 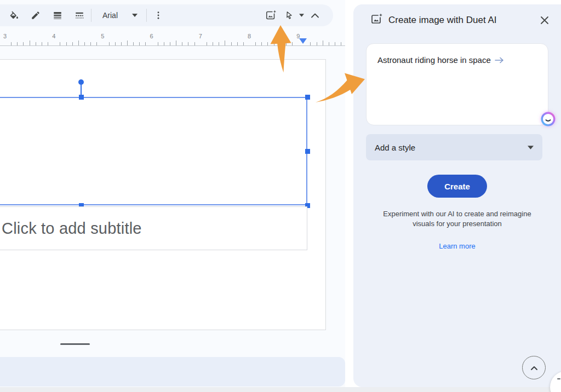 I want to click on font-family-dropdown: Arial, so click(x=119, y=15).